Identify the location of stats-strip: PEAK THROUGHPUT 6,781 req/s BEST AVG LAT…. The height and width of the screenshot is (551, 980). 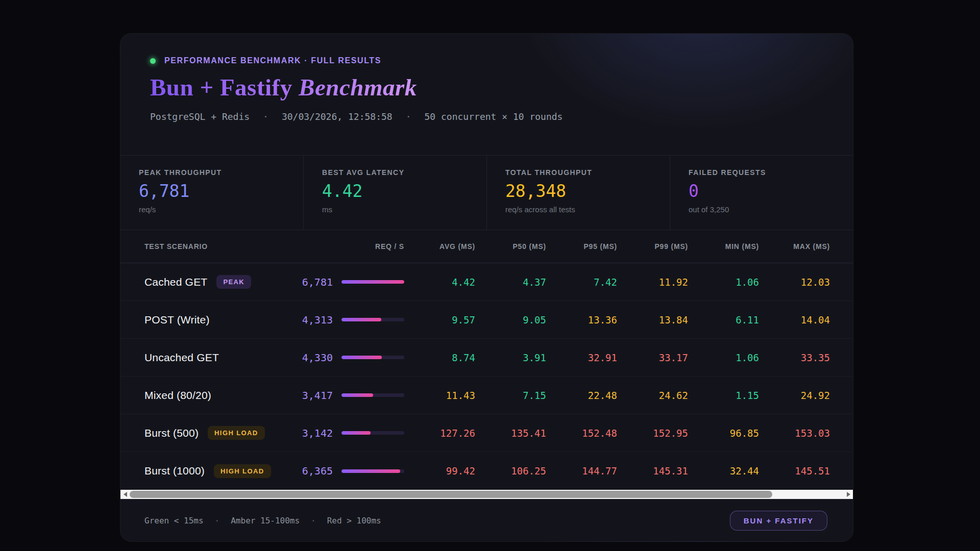
(487, 193).